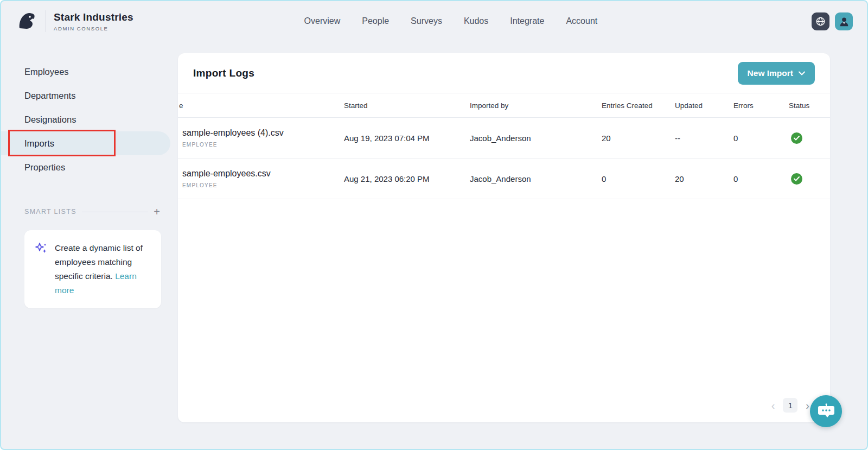 This screenshot has width=868, height=450. I want to click on smart-lists-label: SMART LISTS, so click(50, 212).